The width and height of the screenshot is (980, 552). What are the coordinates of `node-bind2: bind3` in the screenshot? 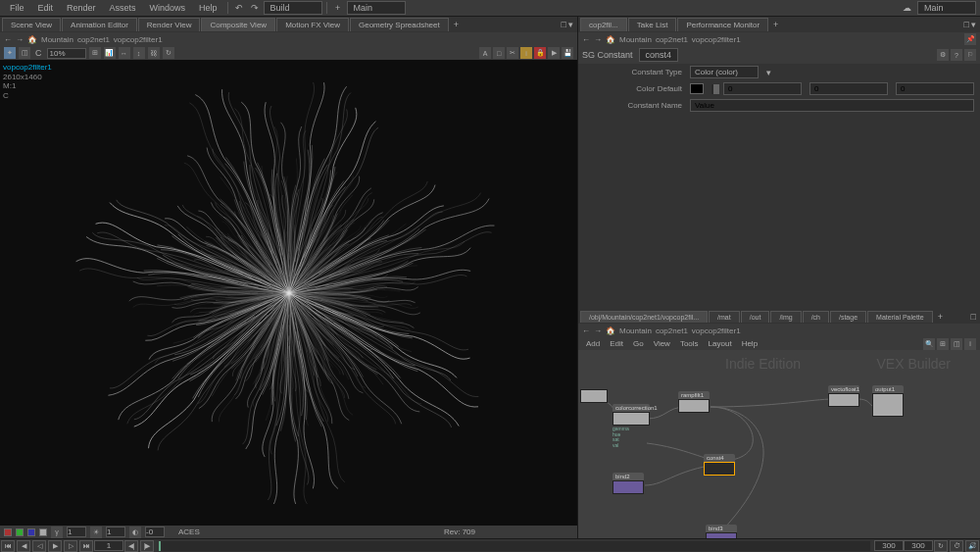 It's located at (721, 531).